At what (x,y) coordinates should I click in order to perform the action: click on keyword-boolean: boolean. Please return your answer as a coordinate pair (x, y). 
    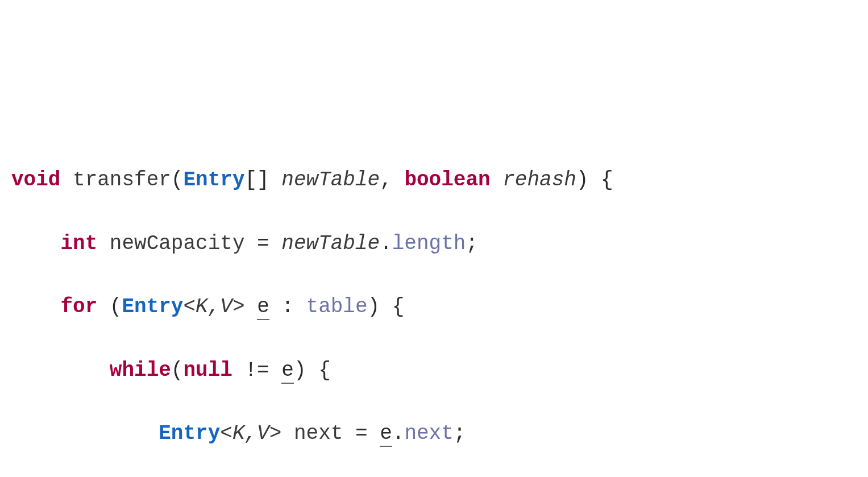
    Looking at the image, I should click on (447, 180).